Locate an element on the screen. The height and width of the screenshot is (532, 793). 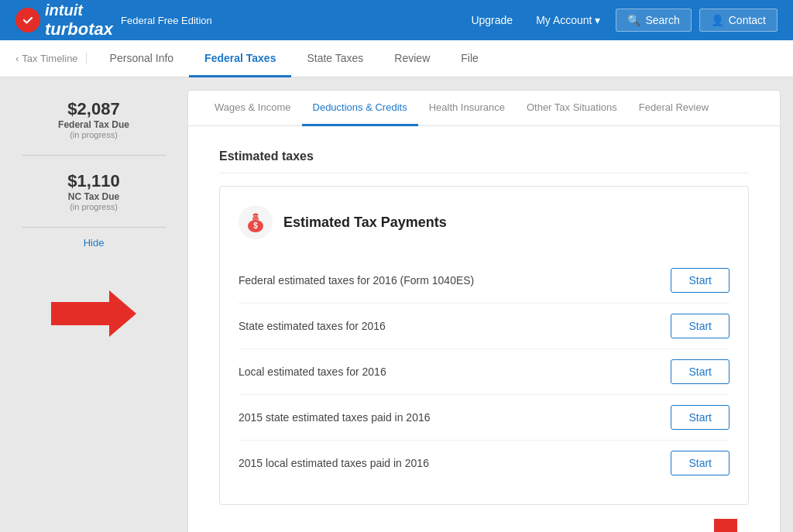
my-account-link: My Account ▾ is located at coordinates (568, 20).